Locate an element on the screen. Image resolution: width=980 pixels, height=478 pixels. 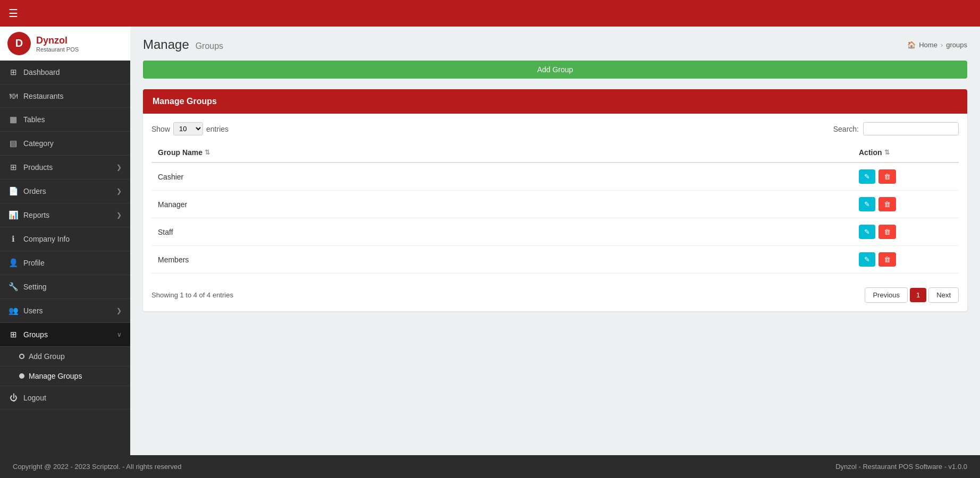
page-1-button: 1 is located at coordinates (918, 295).